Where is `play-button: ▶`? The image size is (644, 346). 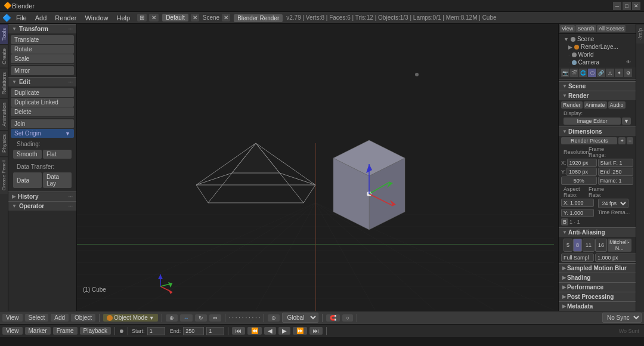 play-button: ▶ is located at coordinates (284, 330).